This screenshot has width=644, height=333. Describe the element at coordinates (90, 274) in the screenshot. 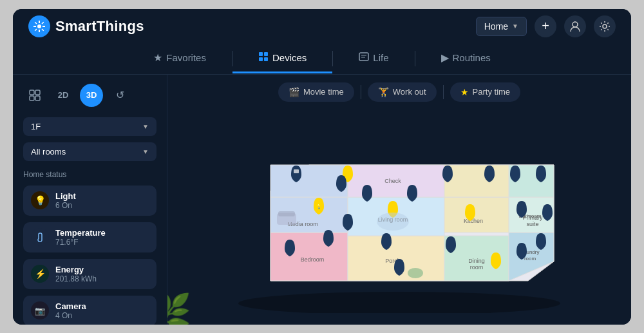

I see `status-card-energy: ⚡ Energy 201.88 kWh` at that location.